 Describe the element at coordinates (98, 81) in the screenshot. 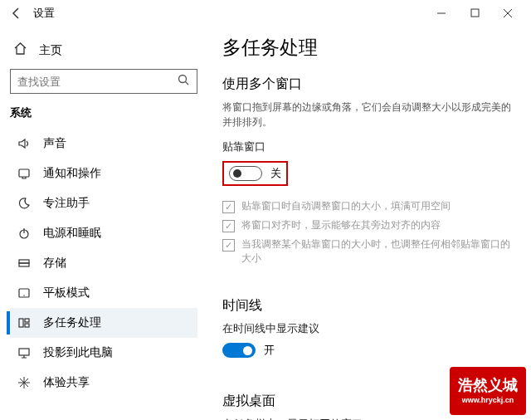

I see `search-input` at that location.